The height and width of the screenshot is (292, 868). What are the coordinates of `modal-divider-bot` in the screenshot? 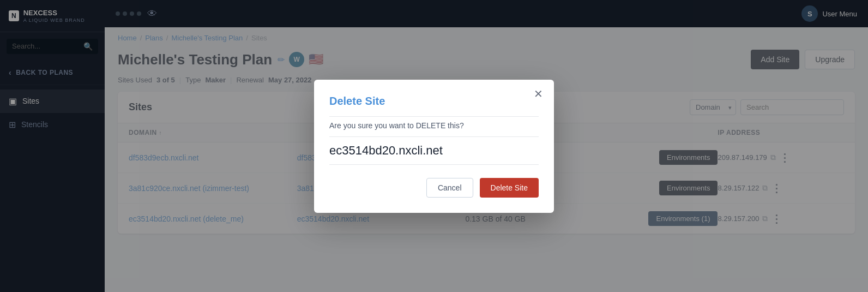 It's located at (434, 165).